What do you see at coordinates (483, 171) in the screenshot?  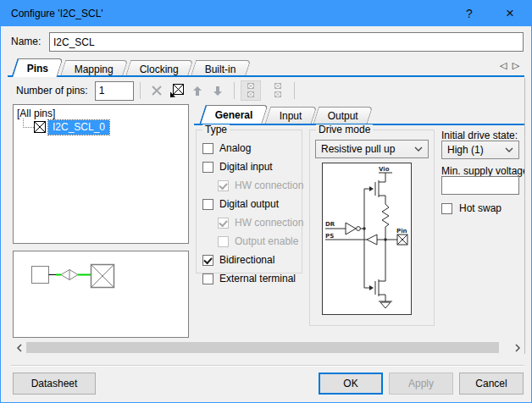 I see `min-supply-voltage-label: Min. supply voltage:` at bounding box center [483, 171].